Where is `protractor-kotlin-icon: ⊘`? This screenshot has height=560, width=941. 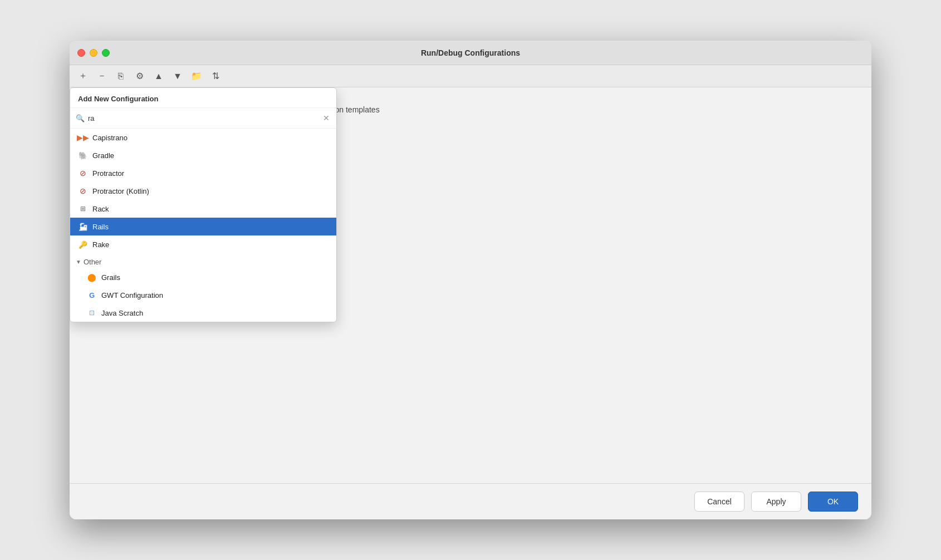 protractor-kotlin-icon: ⊘ is located at coordinates (83, 191).